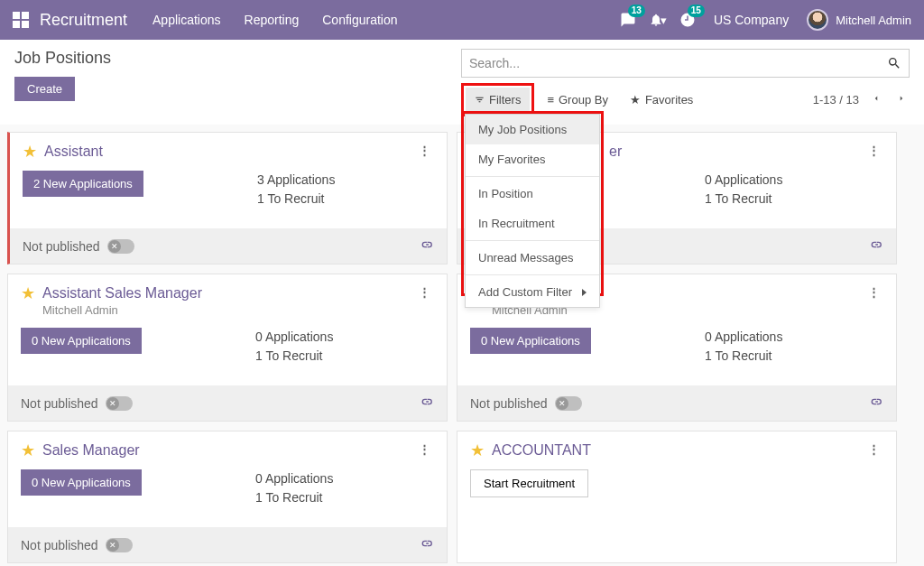  Describe the element at coordinates (686, 99) in the screenshot. I see `search-toolbar: Filters ≡ Group By ★ Favorites 1-13 / 13` at that location.